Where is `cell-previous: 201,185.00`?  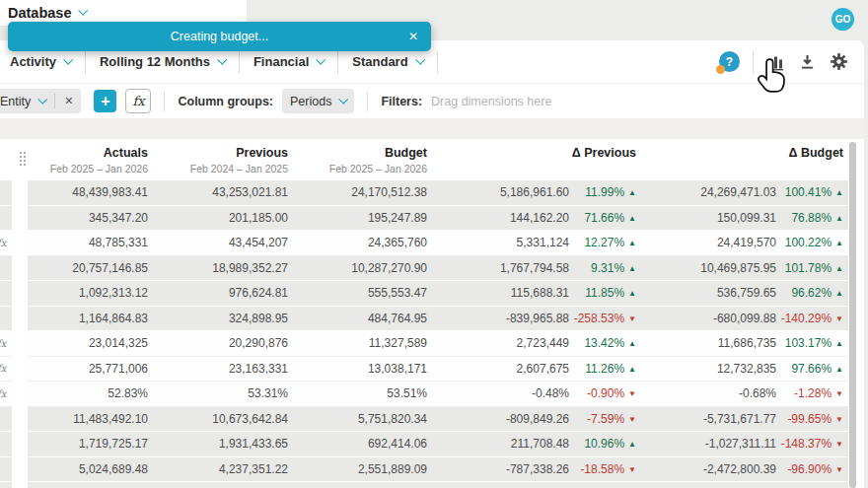 cell-previous: 201,185.00 is located at coordinates (218, 219).